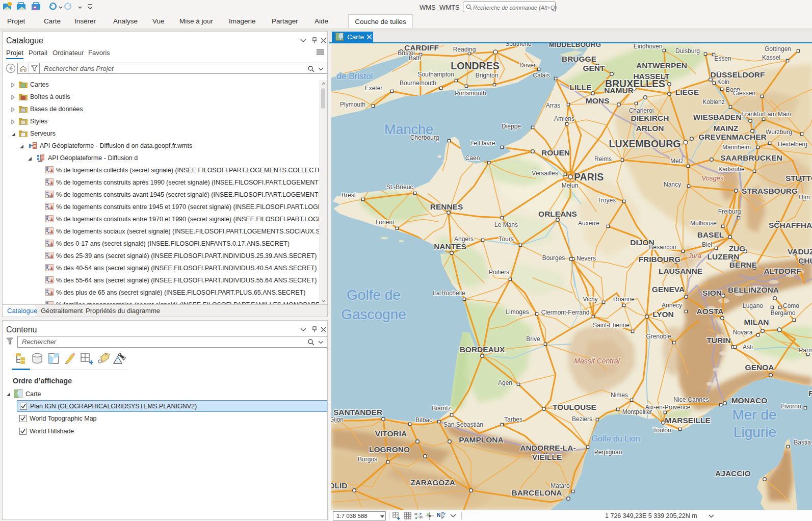 The height and width of the screenshot is (521, 812). What do you see at coordinates (339, 485) in the screenshot?
I see `svg-text: OLID` at bounding box center [339, 485].